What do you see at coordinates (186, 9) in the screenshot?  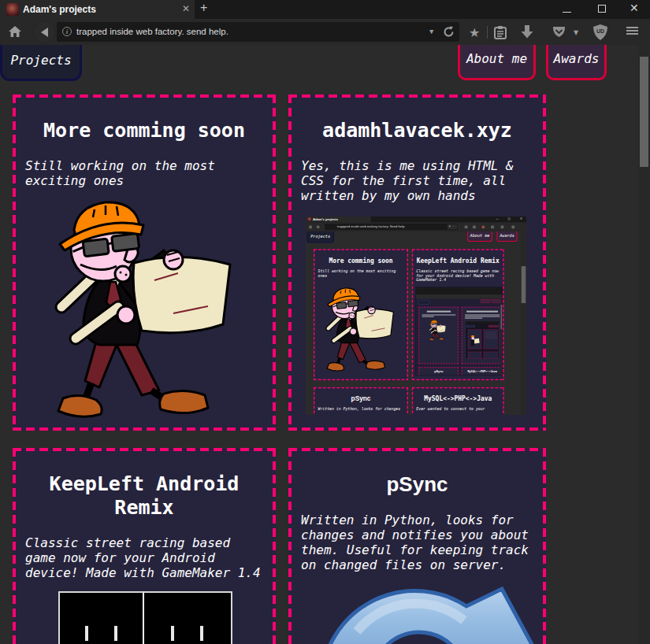 I see `tab-close-icon: ✕` at bounding box center [186, 9].